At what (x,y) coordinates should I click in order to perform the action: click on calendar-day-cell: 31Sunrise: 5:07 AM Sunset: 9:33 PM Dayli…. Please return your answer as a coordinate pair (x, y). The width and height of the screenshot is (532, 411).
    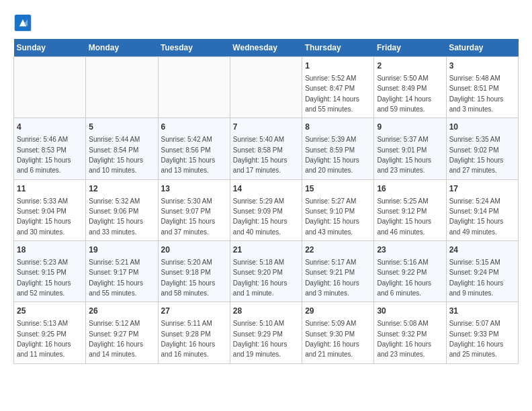
    Looking at the image, I should click on (482, 333).